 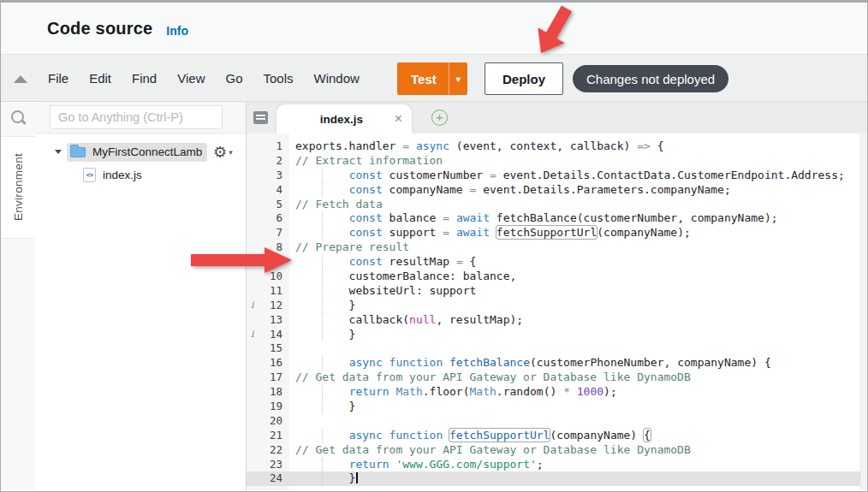 I want to click on test-button-label: Test, so click(x=423, y=79).